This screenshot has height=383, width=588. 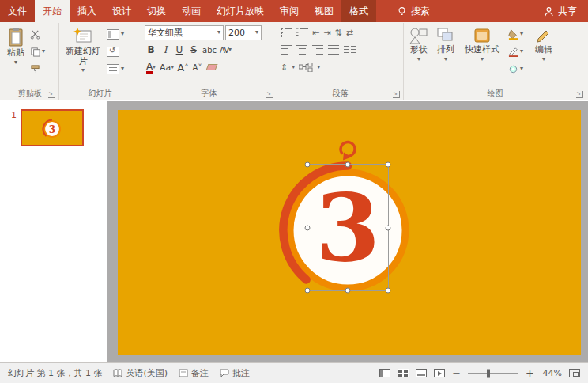 What do you see at coordinates (179, 51) in the screenshot?
I see `underline-button: U` at bounding box center [179, 51].